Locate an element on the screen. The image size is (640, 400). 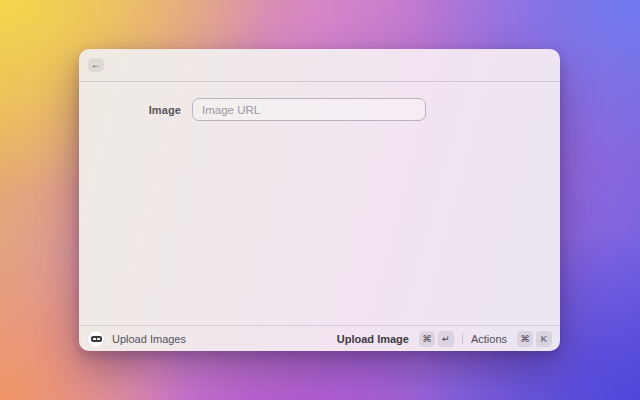
footer-bar: Upload Images Upload Image ⌘ ↵ Actions ⌘… is located at coordinates (320, 338).